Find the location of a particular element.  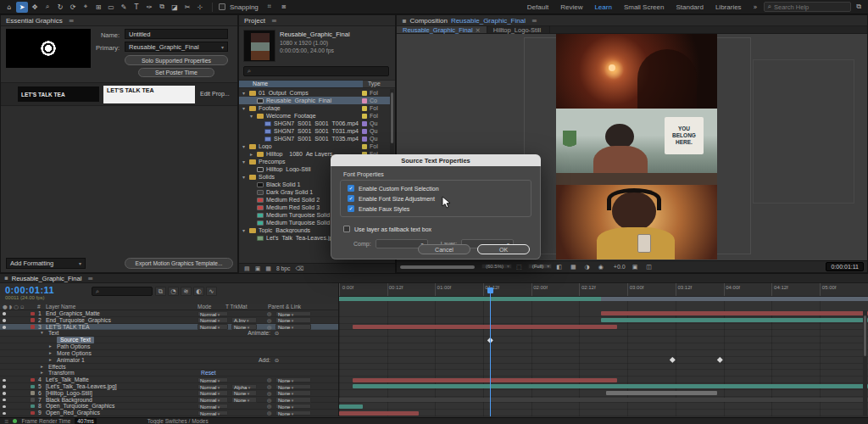

twirl-arrow: ▾ is located at coordinates (42, 333).